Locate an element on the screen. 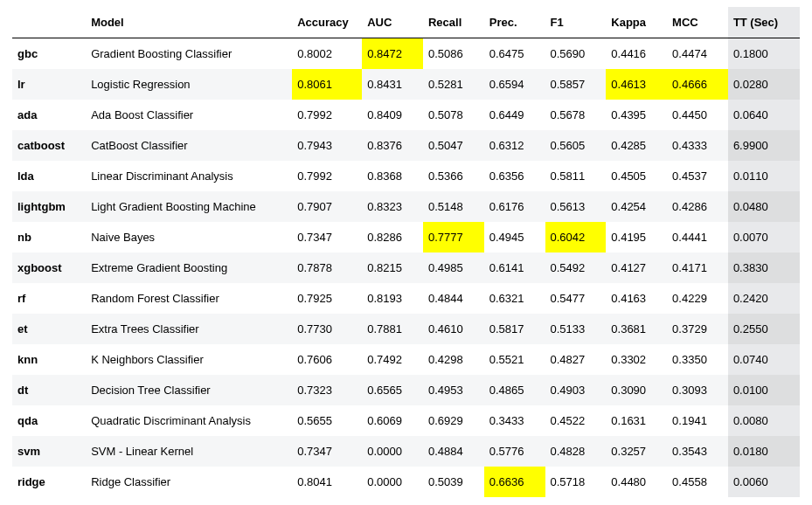  cell-mcc: 0.4666 is located at coordinates (697, 84).